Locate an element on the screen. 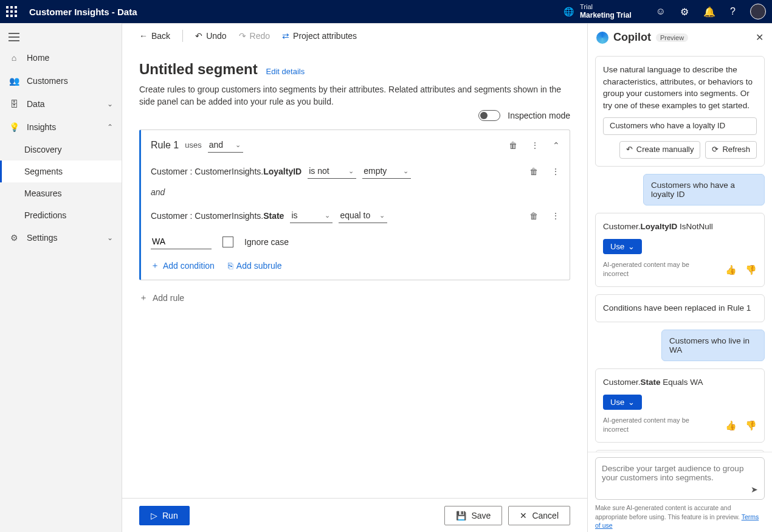 The image size is (772, 532). avatar is located at coordinates (758, 12).